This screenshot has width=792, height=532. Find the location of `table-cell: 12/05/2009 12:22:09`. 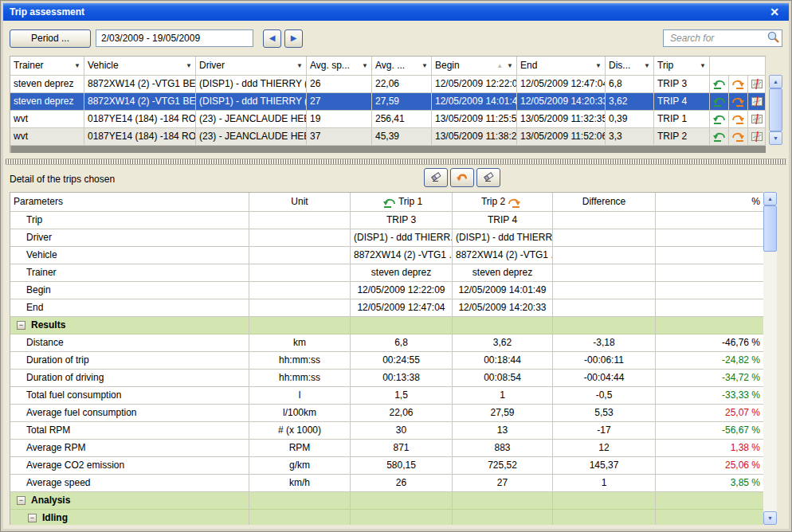

table-cell: 12/05/2009 12:22:09 is located at coordinates (475, 84).